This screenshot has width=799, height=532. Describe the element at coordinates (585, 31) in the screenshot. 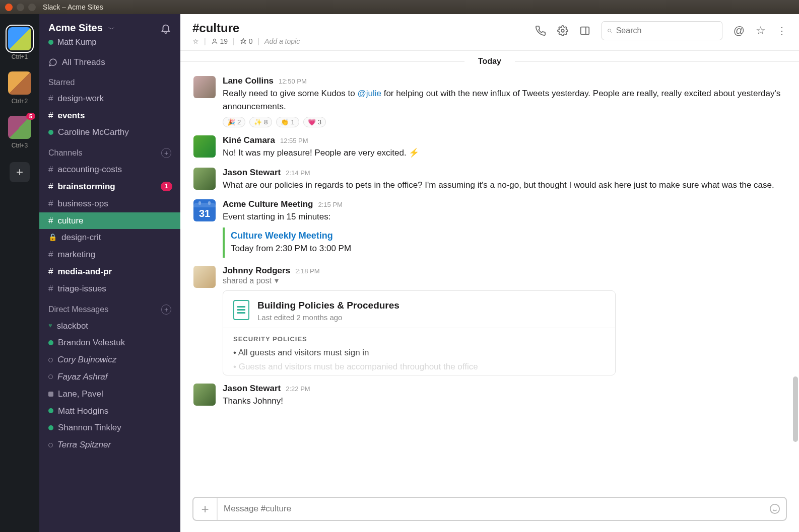

I see `details-pane-icon` at that location.